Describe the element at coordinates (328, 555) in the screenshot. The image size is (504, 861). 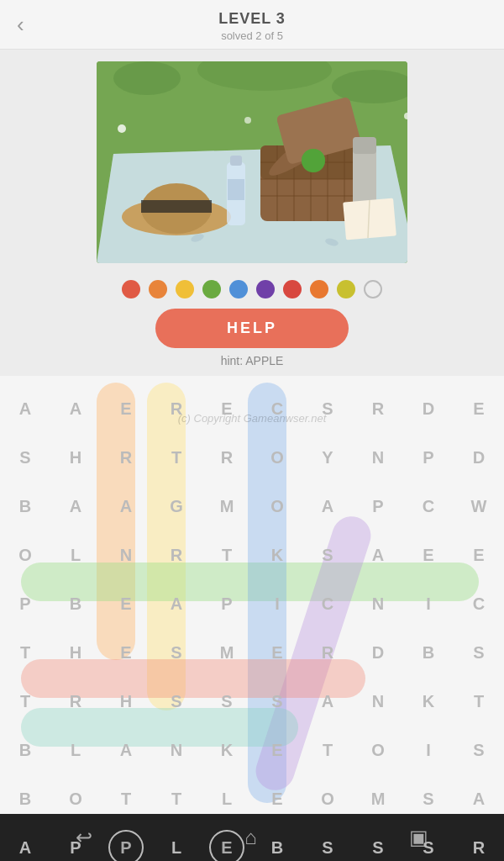
I see `grid-cell-r3-c6: S` at that location.